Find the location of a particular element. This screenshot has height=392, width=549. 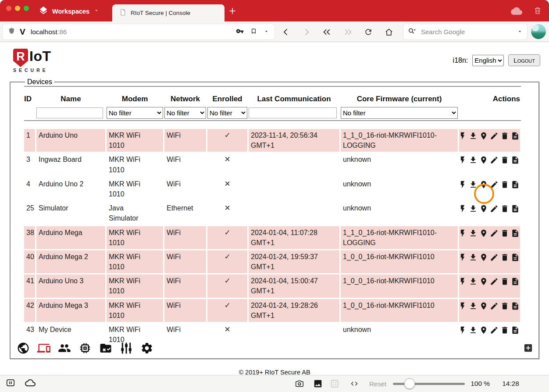

shield-icon is located at coordinates (11, 32).